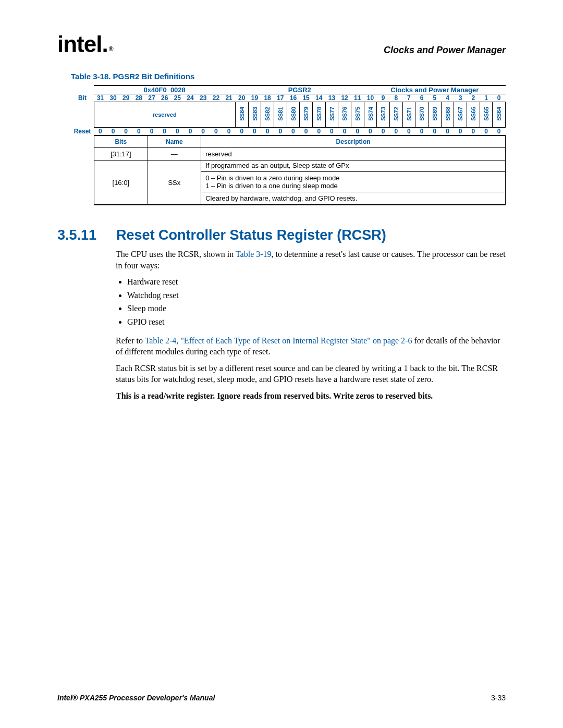  What do you see at coordinates (79, 44) in the screenshot?
I see `logo-text: intel` at bounding box center [79, 44].